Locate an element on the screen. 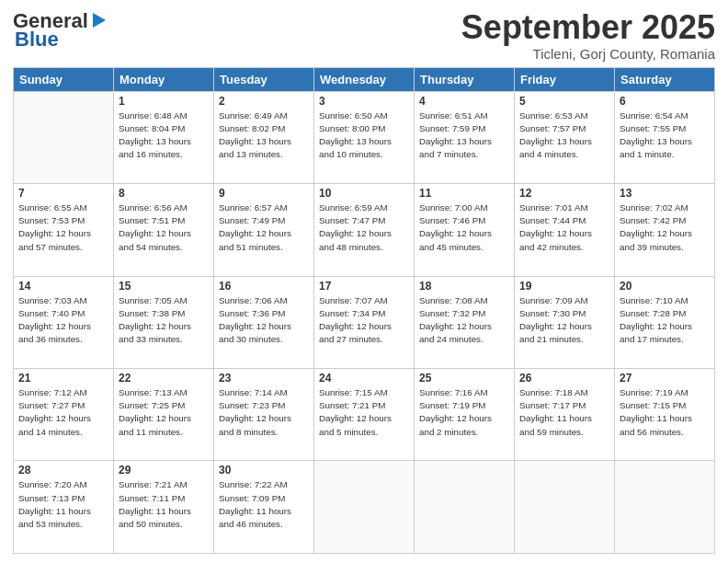  day-number: 23 is located at coordinates (264, 378).